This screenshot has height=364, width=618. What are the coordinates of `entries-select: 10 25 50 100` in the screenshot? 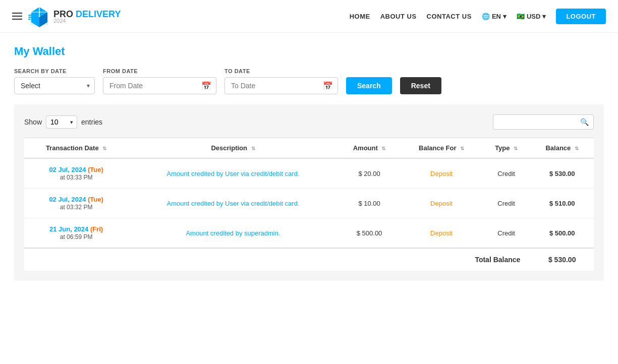 It's located at (62, 122).